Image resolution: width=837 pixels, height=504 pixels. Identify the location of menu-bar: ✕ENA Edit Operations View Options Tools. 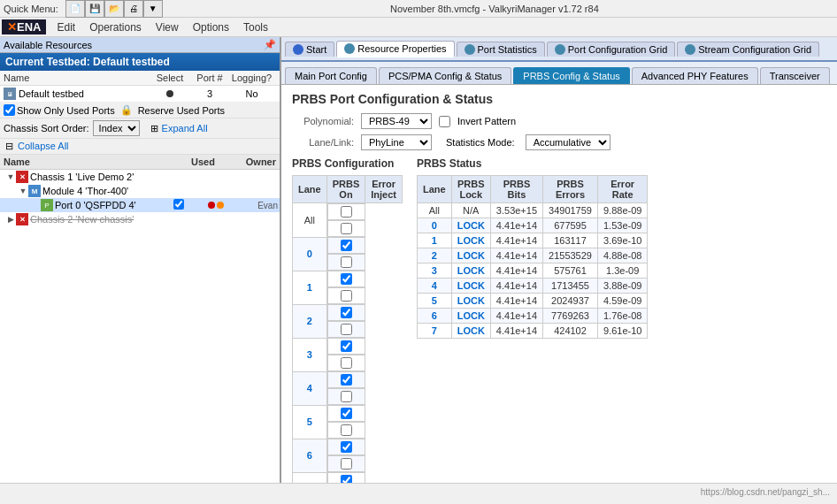
(418, 27).